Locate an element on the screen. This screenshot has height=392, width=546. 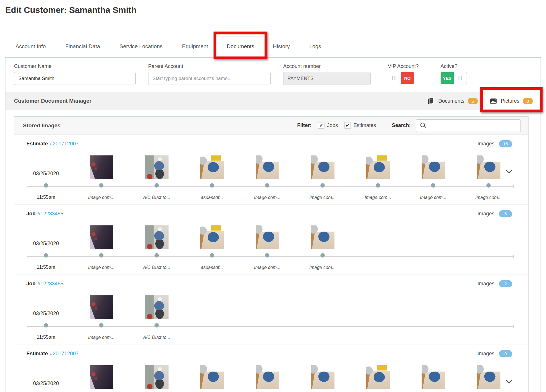
filter-checkbox-estimates: ✔ Estimates is located at coordinates (360, 126).